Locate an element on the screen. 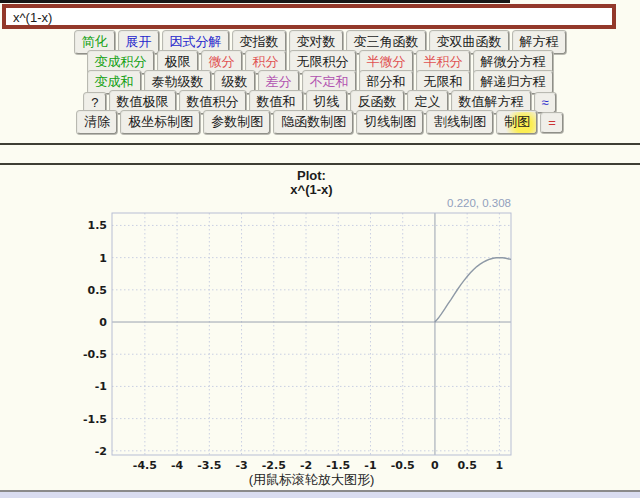  divider-line is located at coordinates (320, 144).